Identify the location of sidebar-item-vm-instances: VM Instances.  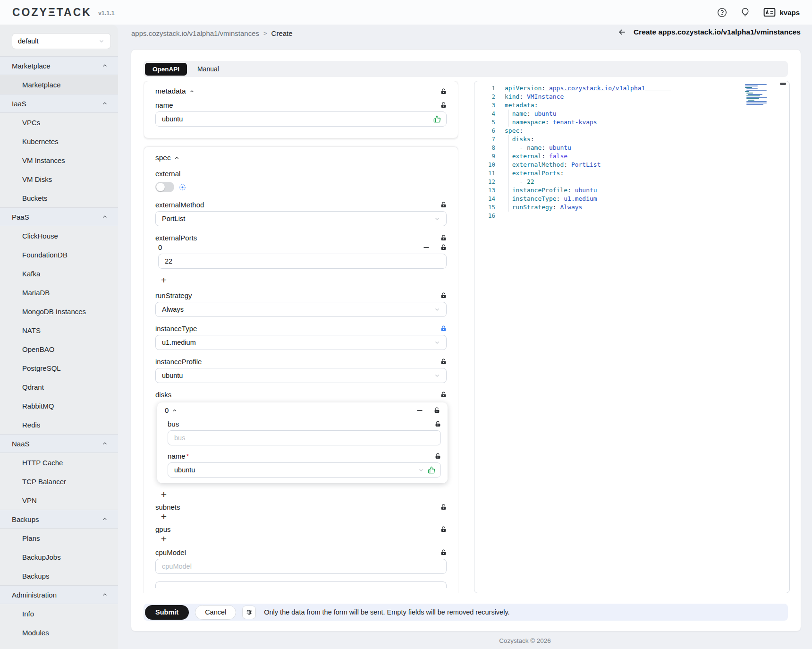
(59, 160).